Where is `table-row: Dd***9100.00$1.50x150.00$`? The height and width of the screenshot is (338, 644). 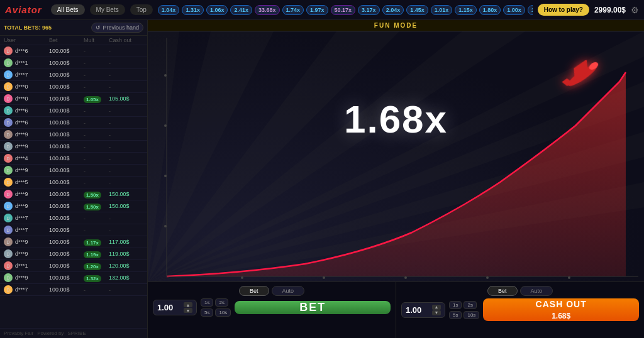 table-row: Dd***9100.00$1.50x150.00$ is located at coordinates (74, 195).